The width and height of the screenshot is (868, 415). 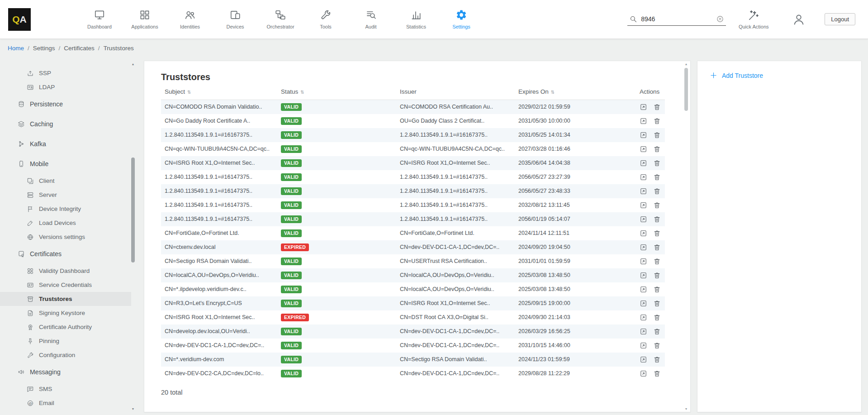 What do you see at coordinates (686, 236) in the screenshot?
I see `table-scrollbar: ▲ ▼` at bounding box center [686, 236].